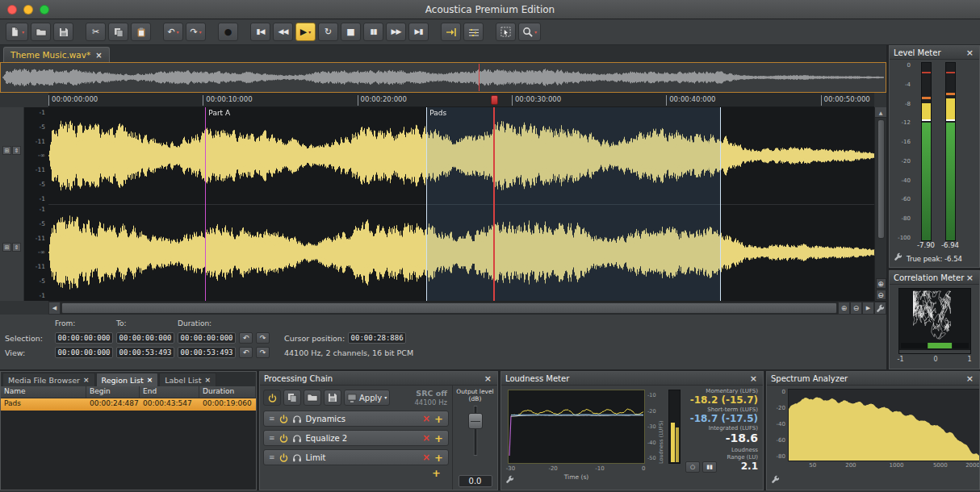  I want to click on document-tab: Theme Music.wav* ×, so click(57, 55).